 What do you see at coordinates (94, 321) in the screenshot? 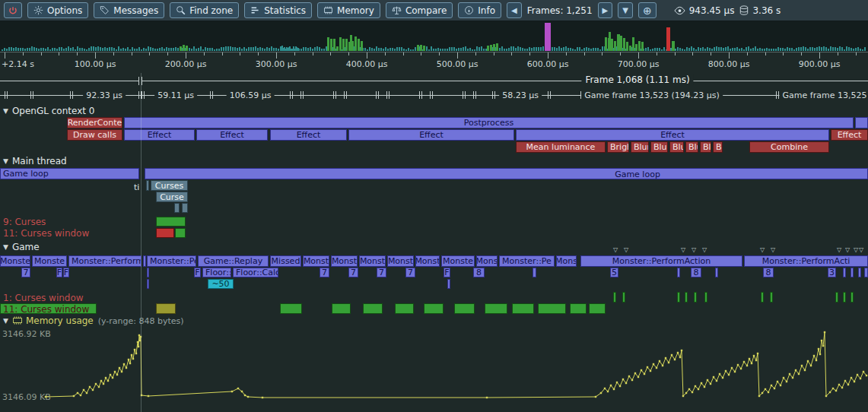
I see `memory-section-header: ▼Memory usage(y-range: 848 bytes)` at bounding box center [94, 321].